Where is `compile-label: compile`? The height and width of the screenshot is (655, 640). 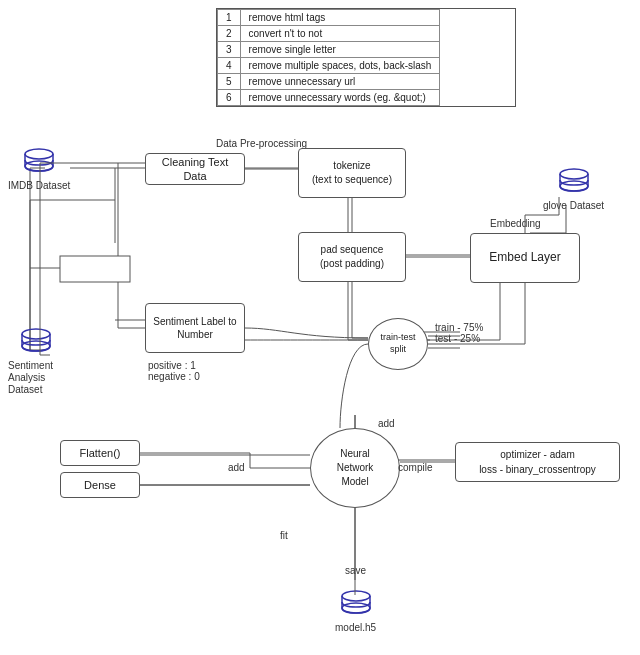 compile-label: compile is located at coordinates (415, 468).